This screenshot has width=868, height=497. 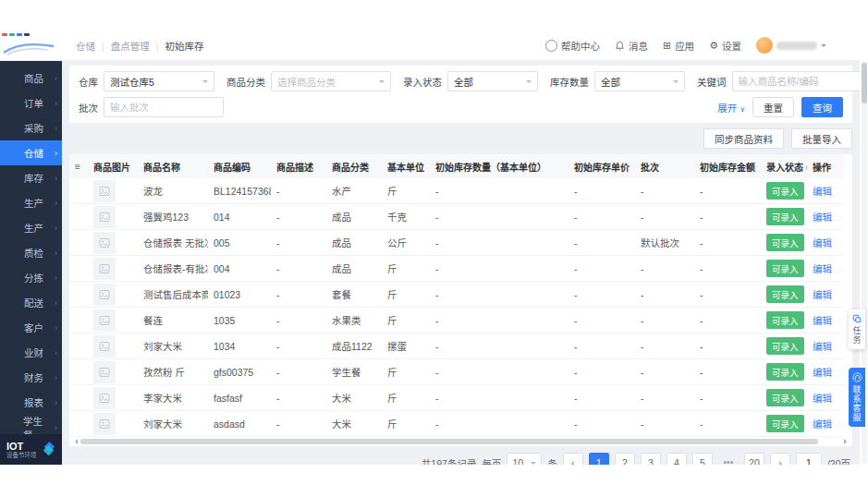 I want to click on page-button: 20, so click(x=754, y=458).